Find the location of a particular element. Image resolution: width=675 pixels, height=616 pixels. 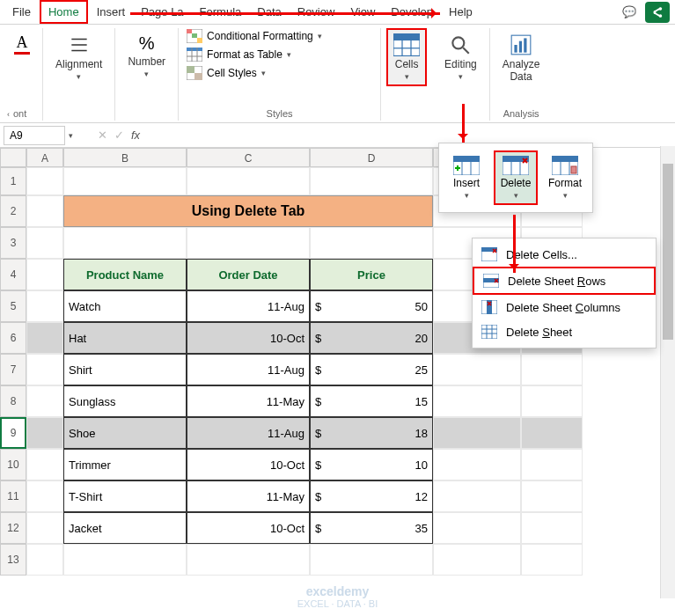

cell-E11 is located at coordinates (477, 496).